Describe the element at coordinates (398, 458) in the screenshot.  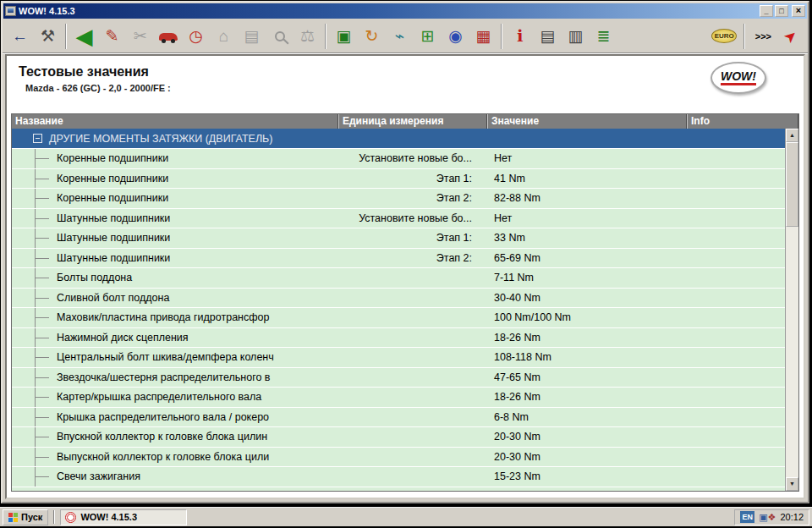
I see `table-row: Выпускной коллектор к головке блока цили…` at that location.